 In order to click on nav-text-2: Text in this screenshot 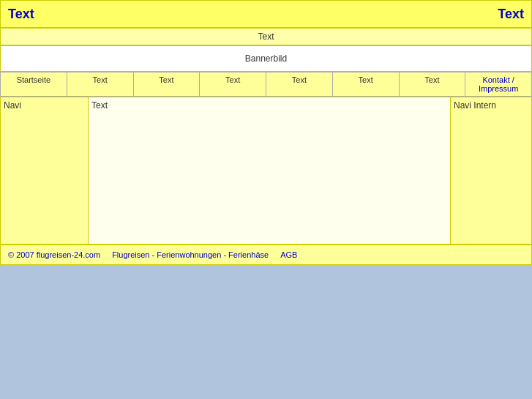, I will do `click(167, 84)`.